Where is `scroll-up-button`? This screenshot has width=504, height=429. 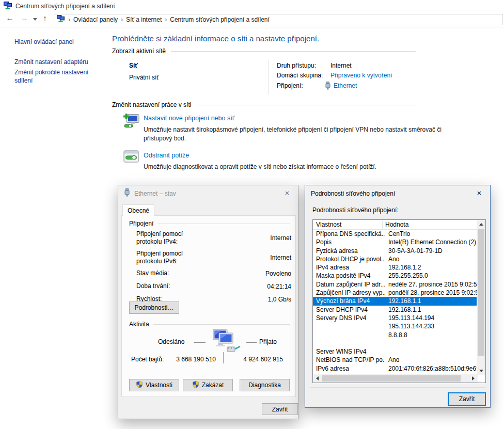 scroll-up-button is located at coordinates (481, 224).